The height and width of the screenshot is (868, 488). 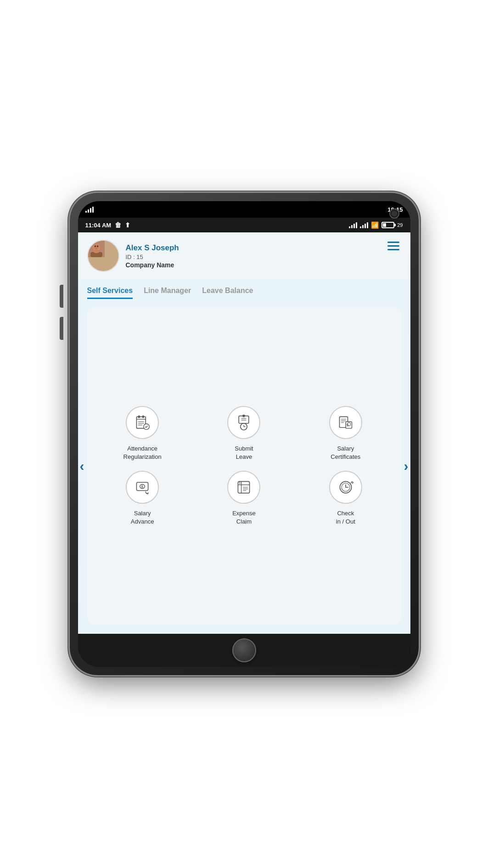 What do you see at coordinates (393, 246) in the screenshot?
I see `hamburger-button` at bounding box center [393, 246].